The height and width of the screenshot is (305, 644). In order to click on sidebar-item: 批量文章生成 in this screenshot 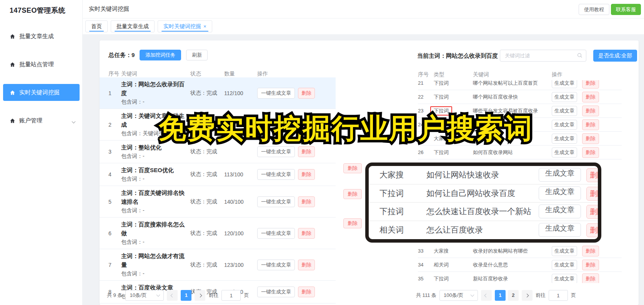, I will do `click(42, 36)`.